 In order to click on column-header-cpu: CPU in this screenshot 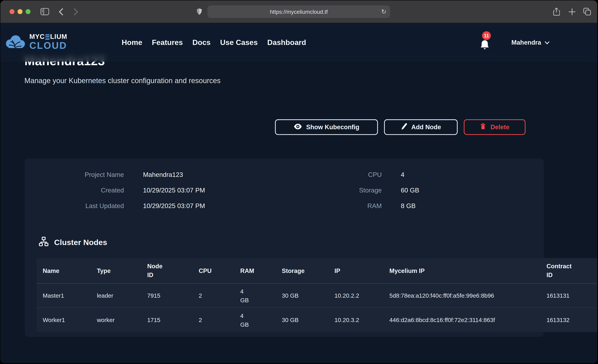, I will do `click(213, 271)`.